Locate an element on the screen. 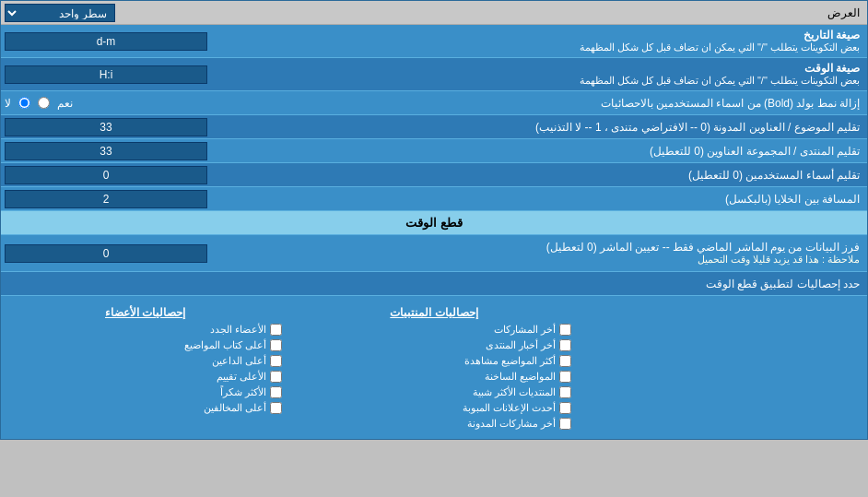 The image size is (868, 497). cb-top-rated-label: الأعلى تقييم is located at coordinates (241, 376).